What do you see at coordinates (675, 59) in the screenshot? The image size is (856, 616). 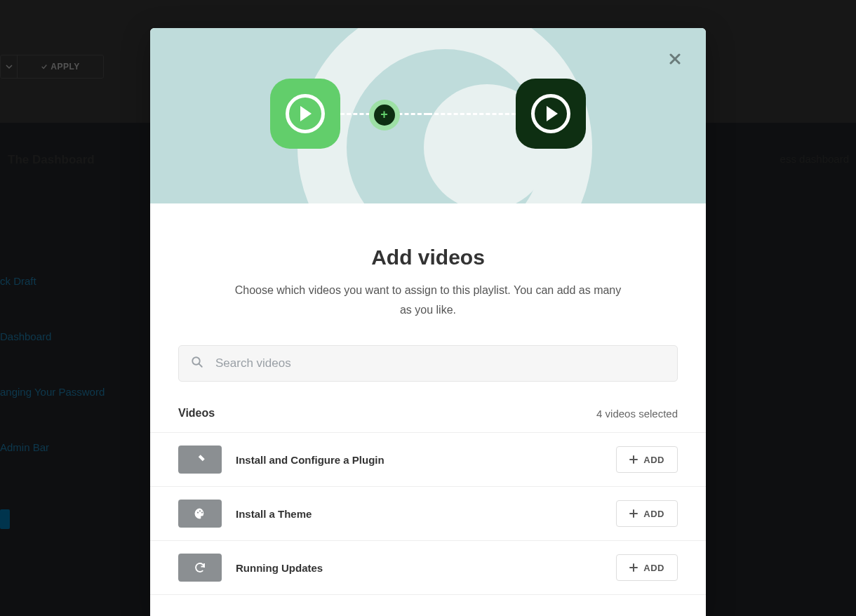 I see `close-button` at bounding box center [675, 59].